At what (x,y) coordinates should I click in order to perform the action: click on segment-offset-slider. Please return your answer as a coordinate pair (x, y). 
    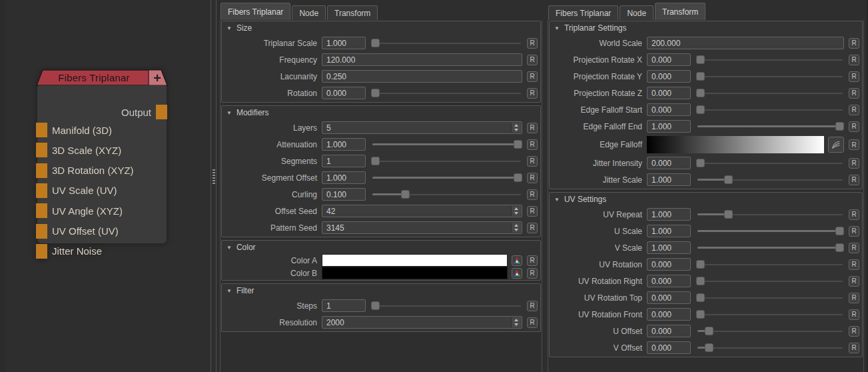
    Looking at the image, I should click on (446, 177).